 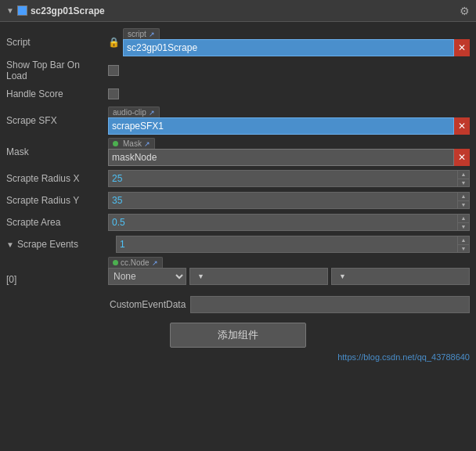 I want to click on scrape-radius-x-row: Scrapte Radius X ▲ ▼, so click(x=238, y=179).